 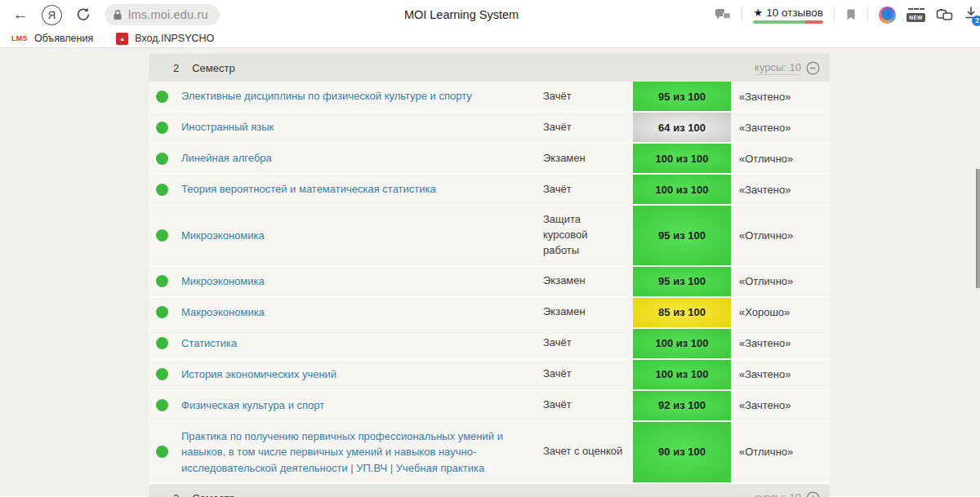 I want to click on semester-number: 3, so click(x=176, y=495).